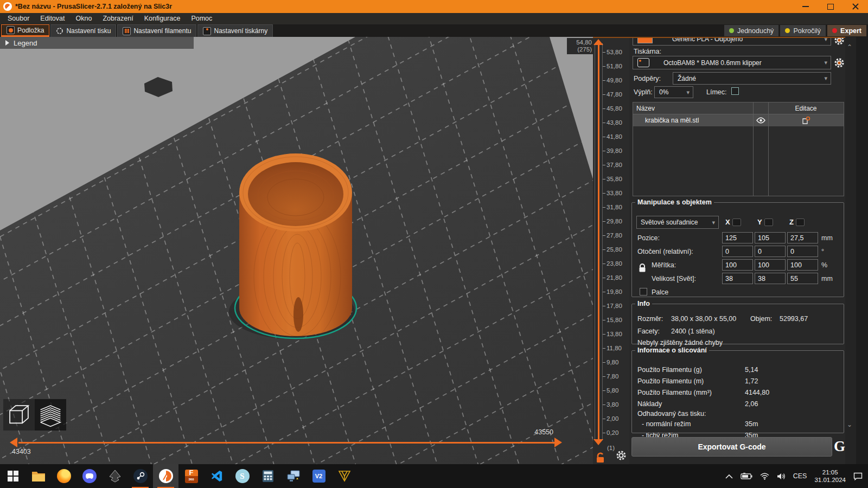  I want to click on menu-item: Editovat, so click(52, 18).